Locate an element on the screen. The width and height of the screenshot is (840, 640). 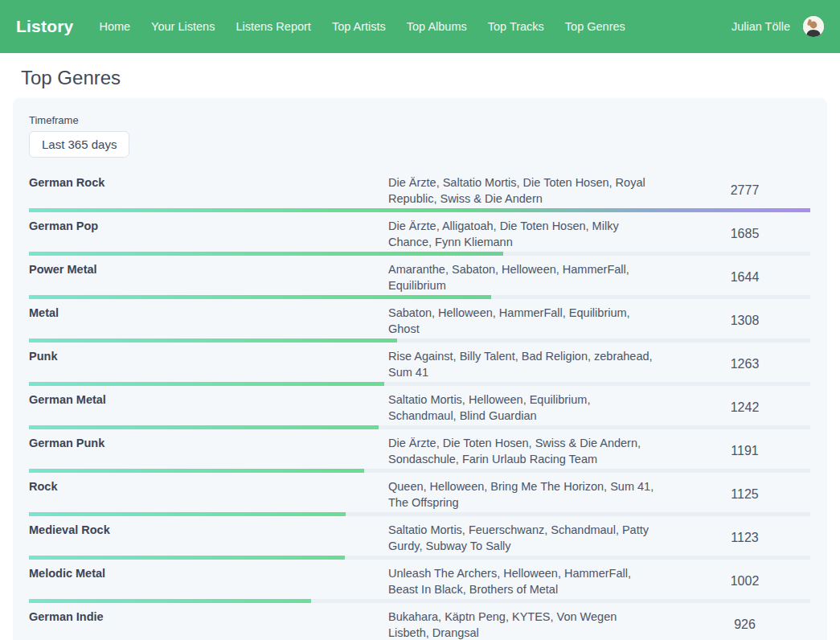
genre-row: German PopDie Ärzte, Alligatoah, Die Tot… is located at coordinates (420, 234).